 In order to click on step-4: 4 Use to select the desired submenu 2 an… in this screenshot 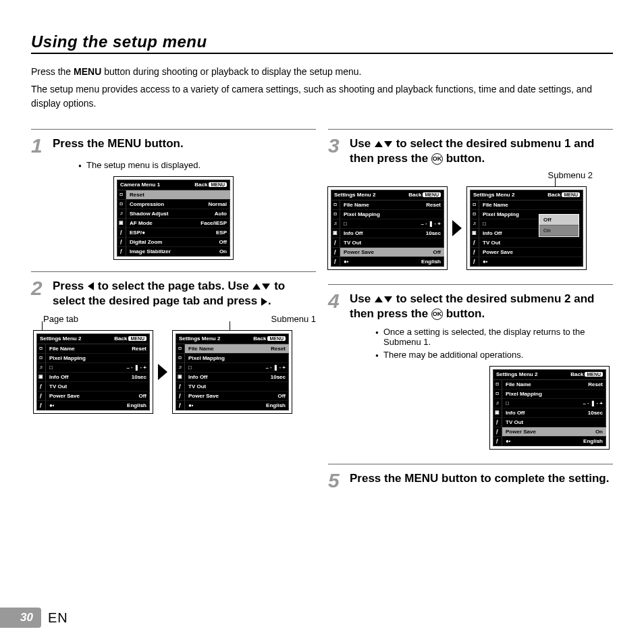, I will do `click(471, 306)`.